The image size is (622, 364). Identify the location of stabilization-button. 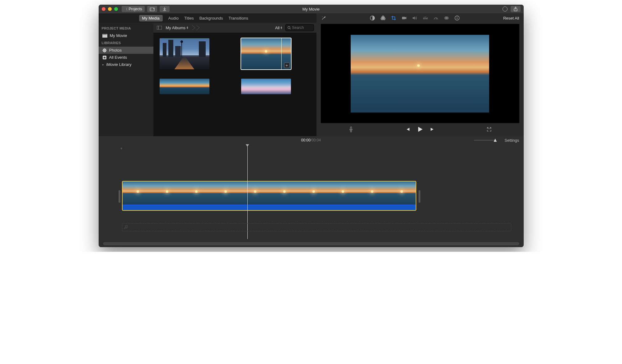
(404, 18).